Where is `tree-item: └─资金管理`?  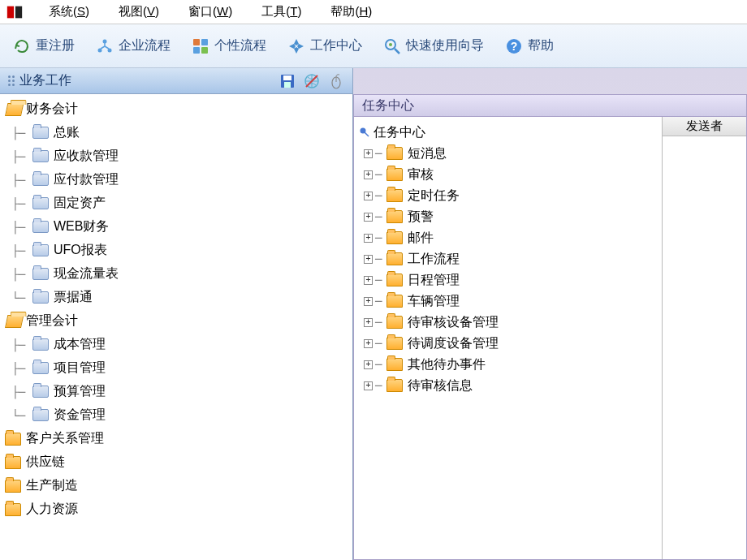
tree-item: └─资金管理 is located at coordinates (176, 416).